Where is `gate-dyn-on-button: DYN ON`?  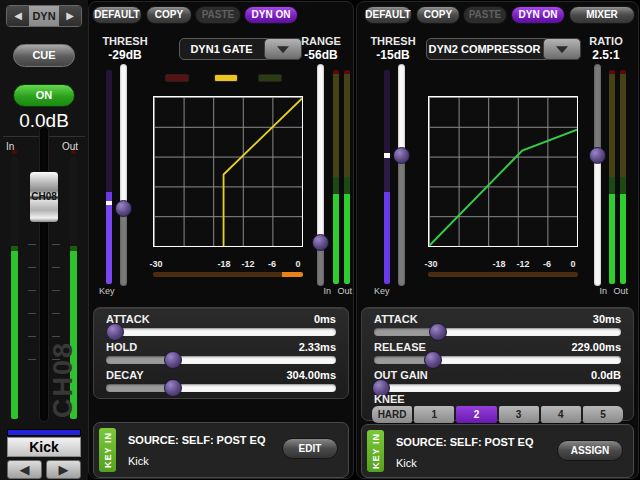
gate-dyn-on-button: DYN ON is located at coordinates (271, 15).